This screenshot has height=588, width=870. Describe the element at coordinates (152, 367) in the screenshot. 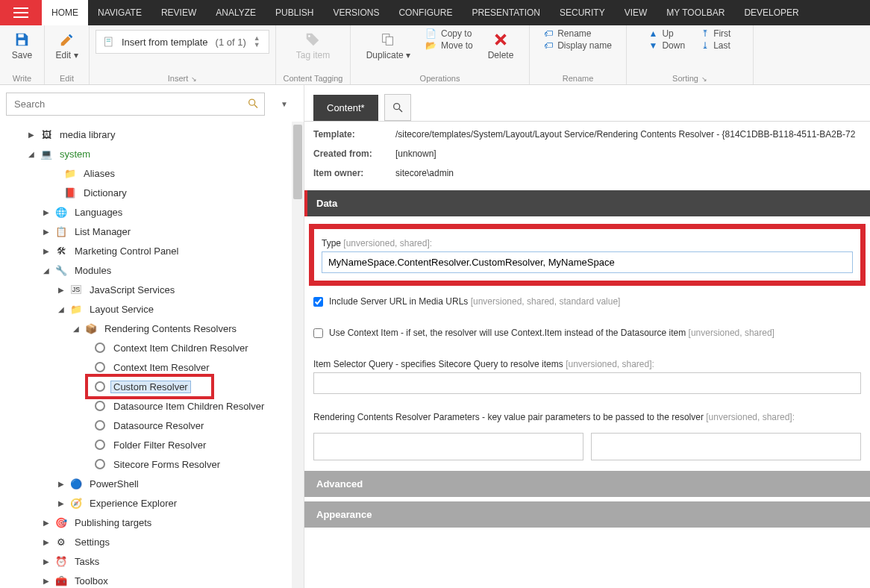

I see `tree-node-context-item-resolver: Context Item Resolver` at that location.